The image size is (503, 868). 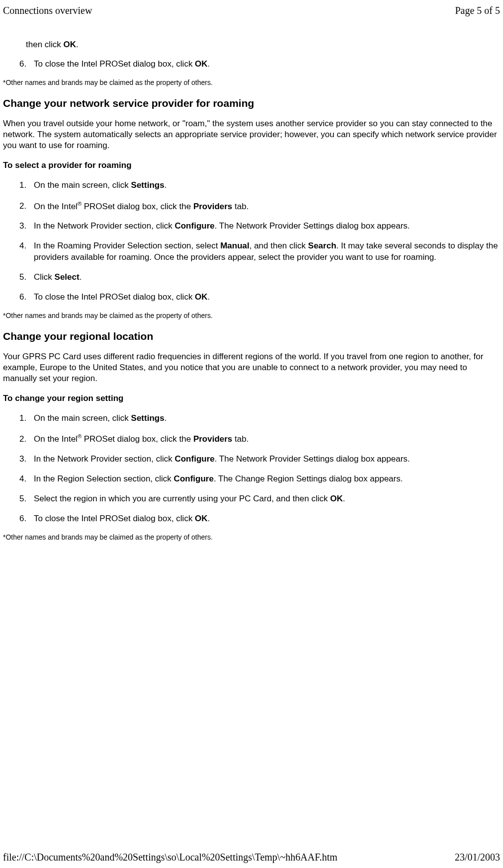 I want to click on prev-step-fragment: then click OK., so click(x=263, y=45).